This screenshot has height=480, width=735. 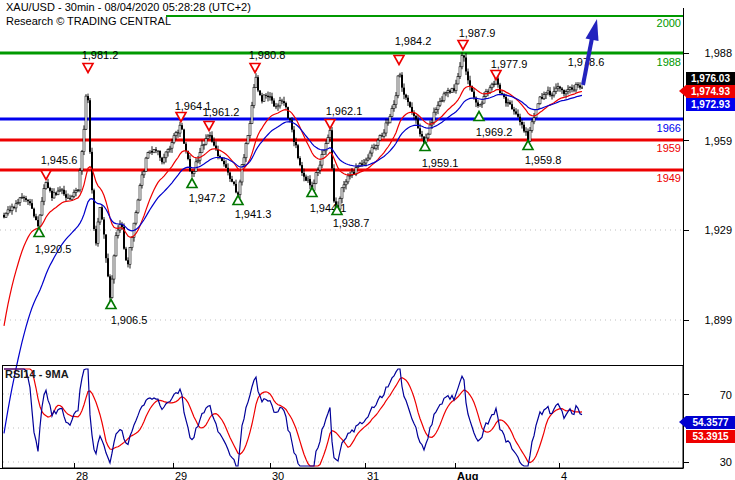 What do you see at coordinates (54, 249) in the screenshot?
I see `pivot-price-label: 1,920.5` at bounding box center [54, 249].